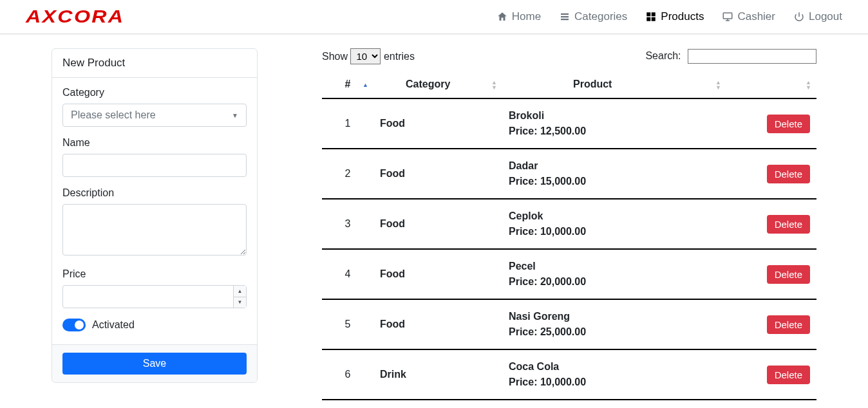 The image size is (868, 408). I want to click on price-group: Price ▲ ▼, so click(155, 288).